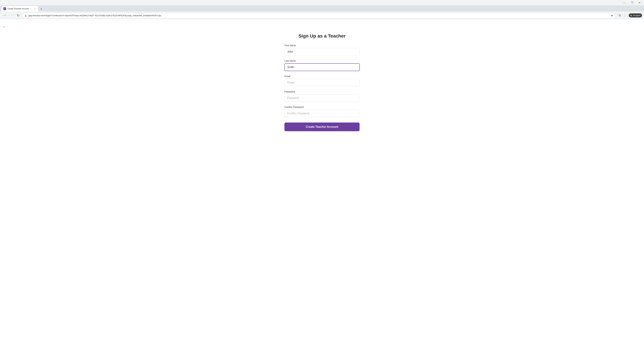 This screenshot has height=362, width=644. Describe the element at coordinates (322, 8) in the screenshot. I see `tabs-bar: S Create Teacher Account - Sees… × +` at that location.